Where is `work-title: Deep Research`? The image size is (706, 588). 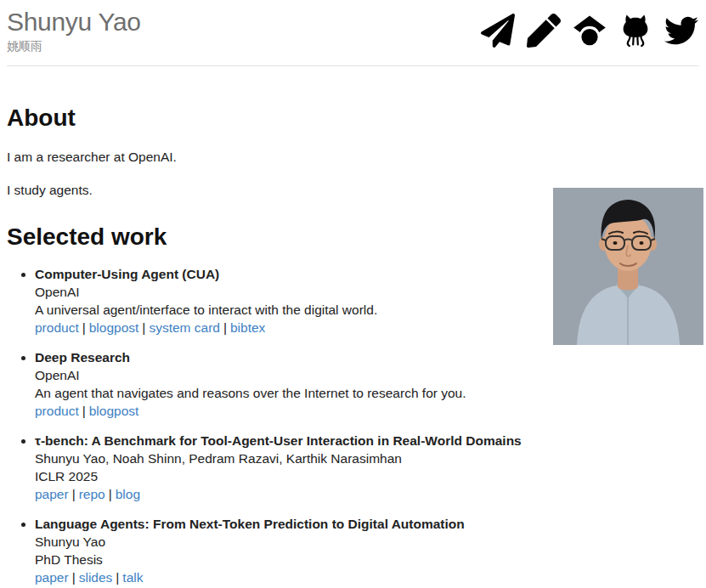
work-title: Deep Research is located at coordinates (290, 357).